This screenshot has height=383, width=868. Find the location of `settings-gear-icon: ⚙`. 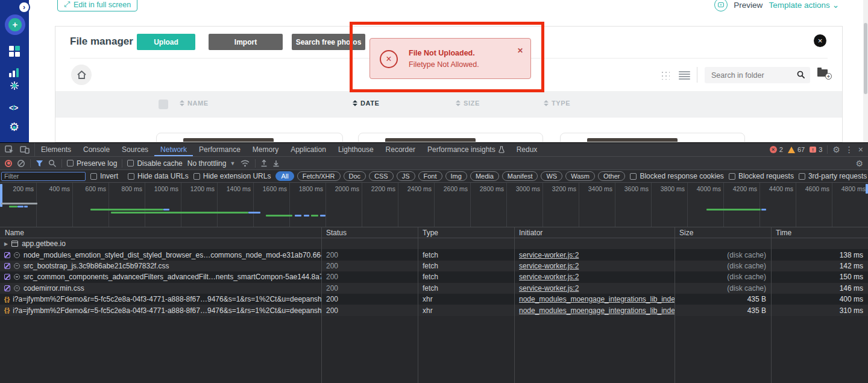

settings-gear-icon: ⚙ is located at coordinates (14, 127).